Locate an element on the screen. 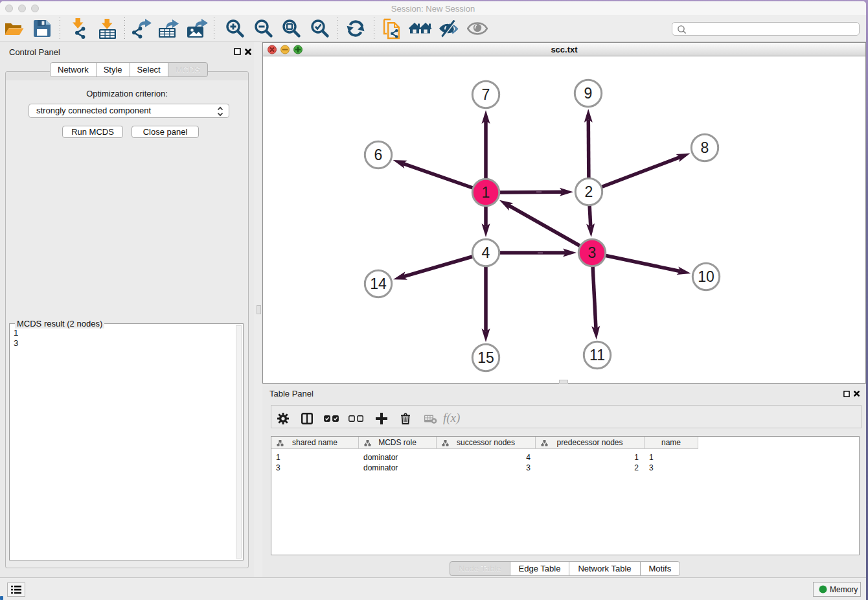 The width and height of the screenshot is (868, 600). svg-text: 6 is located at coordinates (378, 155).